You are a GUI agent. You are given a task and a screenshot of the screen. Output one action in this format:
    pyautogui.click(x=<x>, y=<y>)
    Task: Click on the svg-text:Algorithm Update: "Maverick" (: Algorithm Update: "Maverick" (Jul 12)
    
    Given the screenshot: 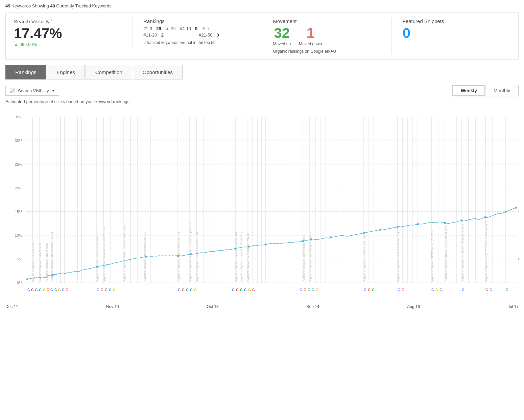 What is the action you would take?
    pyautogui.click(x=364, y=258)
    